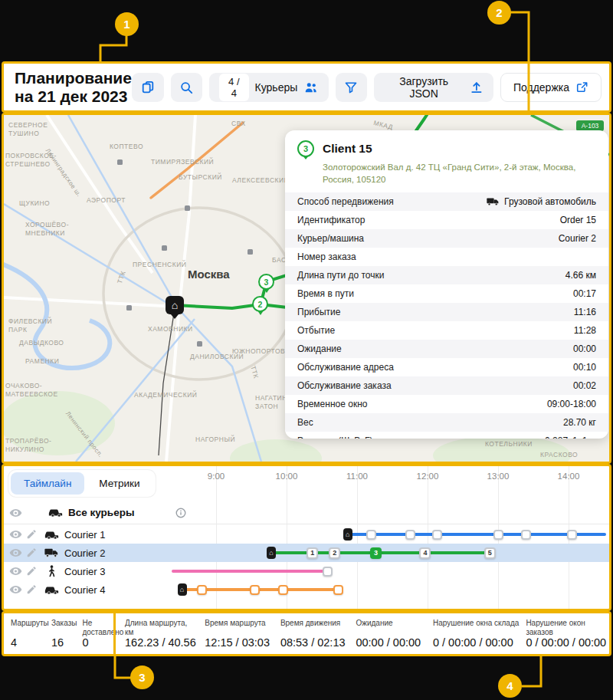 This screenshot has height=700, width=613. I want to click on stats-divider, so click(115, 633).